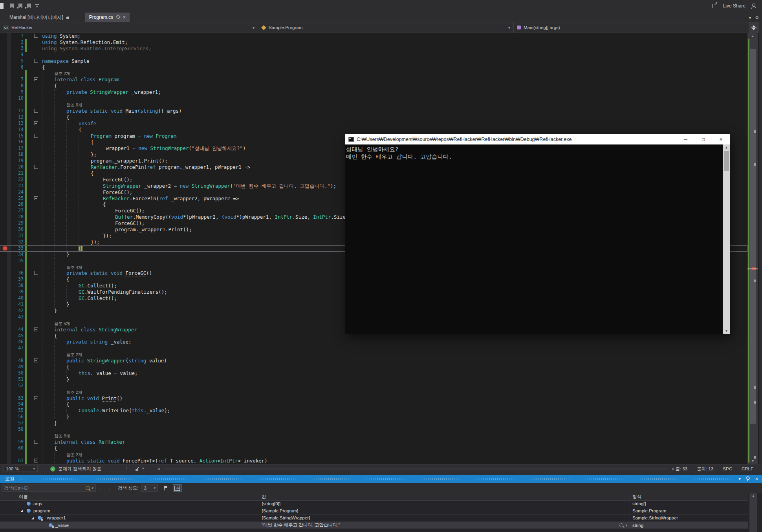 This screenshot has width=762, height=532. What do you see at coordinates (636, 27) in the screenshot?
I see `member-dropdown: Main(string[] args) ▾` at bounding box center [636, 27].